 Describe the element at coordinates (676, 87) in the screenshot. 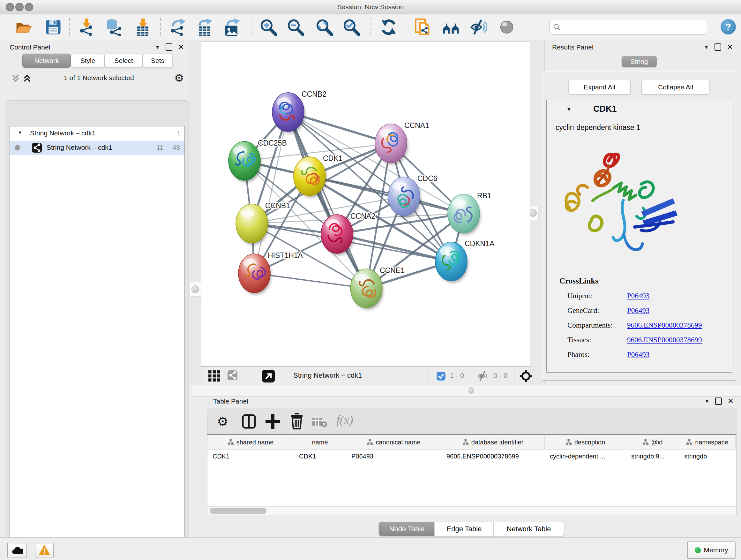

I see `collapse-all-button: Collapse All` at that location.